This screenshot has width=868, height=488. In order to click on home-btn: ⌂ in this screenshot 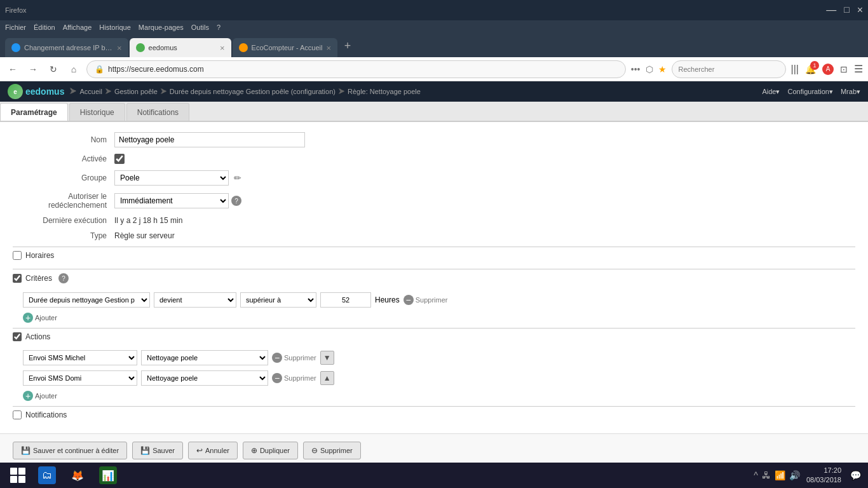, I will do `click(74, 69)`.